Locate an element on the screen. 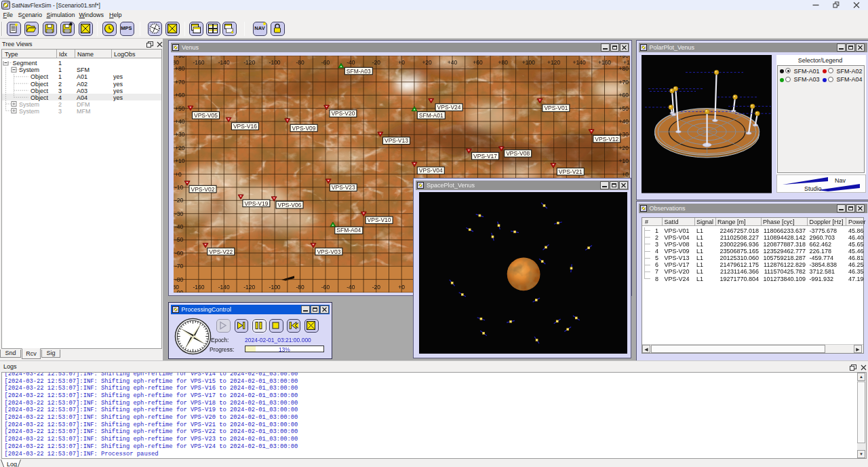 The height and width of the screenshot is (467, 868). svg-text: +30 is located at coordinates (180, 134).